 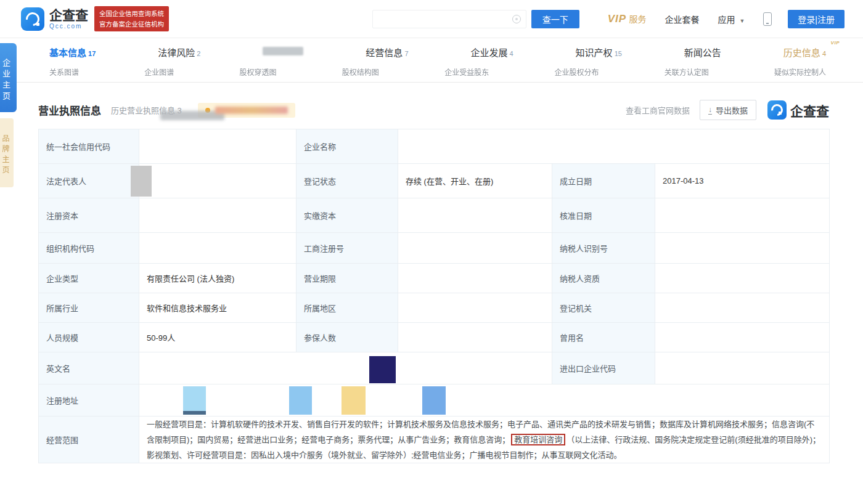 What do you see at coordinates (728, 110) in the screenshot?
I see `export-data-button: ↓ 导出数据` at bounding box center [728, 110].